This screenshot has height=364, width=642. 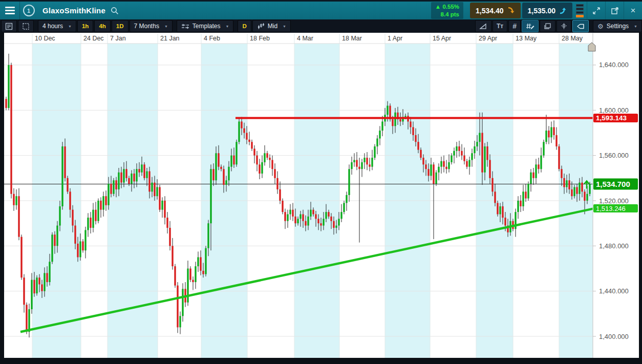 I want to click on text-tool-button: Tт, so click(x=500, y=26).